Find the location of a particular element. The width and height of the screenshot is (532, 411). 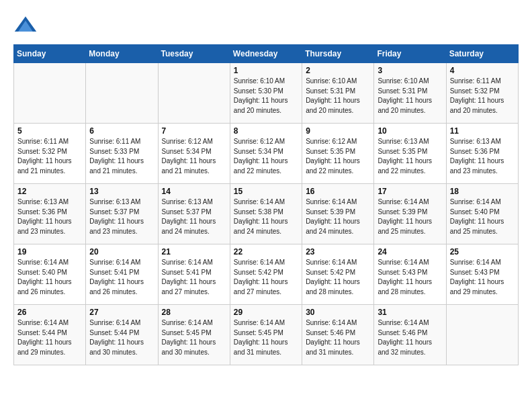

weekday-header-friday: Friday is located at coordinates (410, 54).